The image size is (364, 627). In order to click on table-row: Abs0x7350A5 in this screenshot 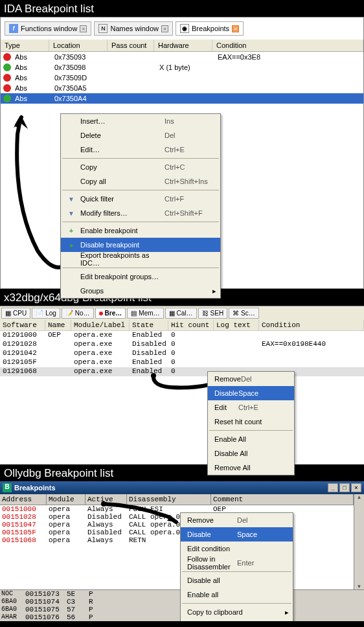, I will do `click(182, 88)`.